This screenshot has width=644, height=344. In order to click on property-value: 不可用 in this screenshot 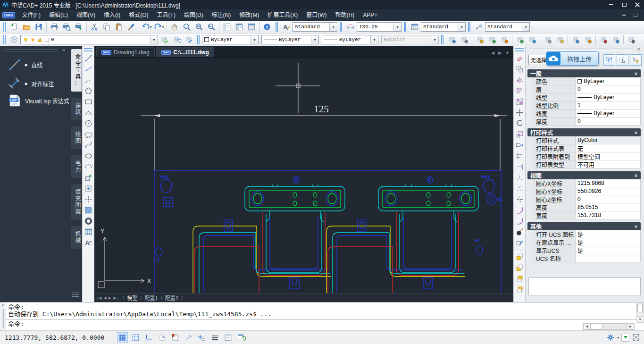, I will do `click(608, 164)`.